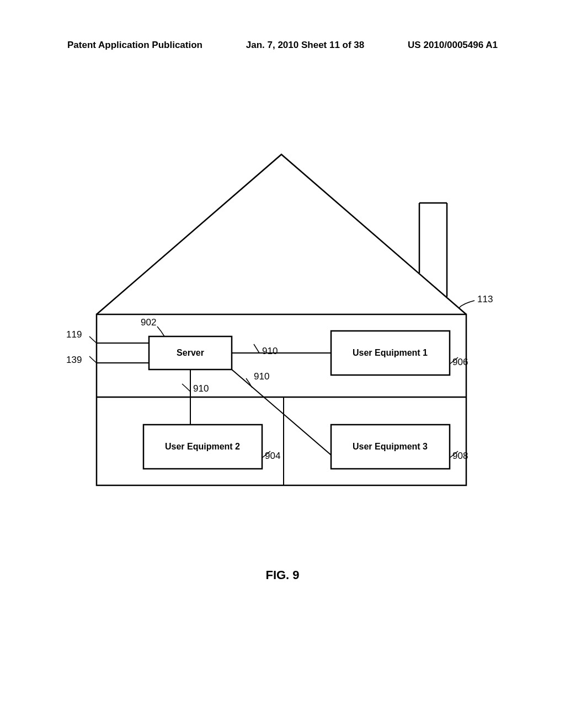 The width and height of the screenshot is (565, 728). Describe the element at coordinates (306, 45) in the screenshot. I see `header-date-sheet: Jan. 7, 2010 Sheet 11 of 38` at that location.